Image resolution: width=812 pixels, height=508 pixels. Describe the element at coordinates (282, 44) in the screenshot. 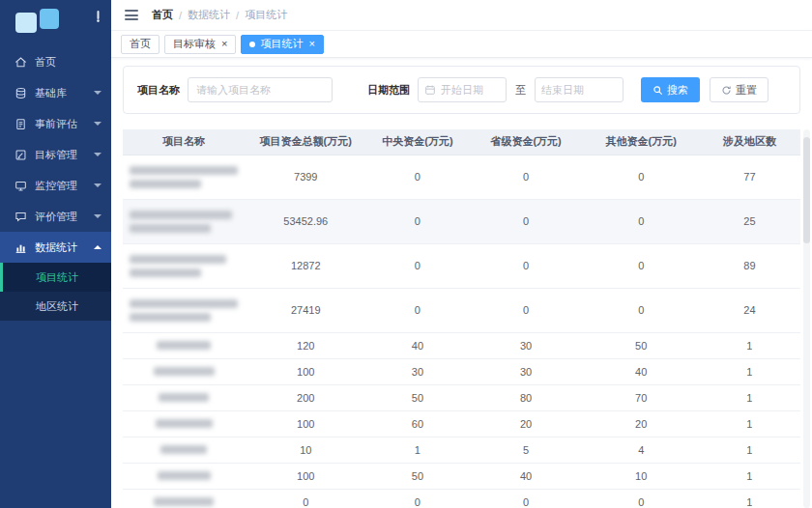

I see `tab-project-statistics: 项目统计×` at that location.